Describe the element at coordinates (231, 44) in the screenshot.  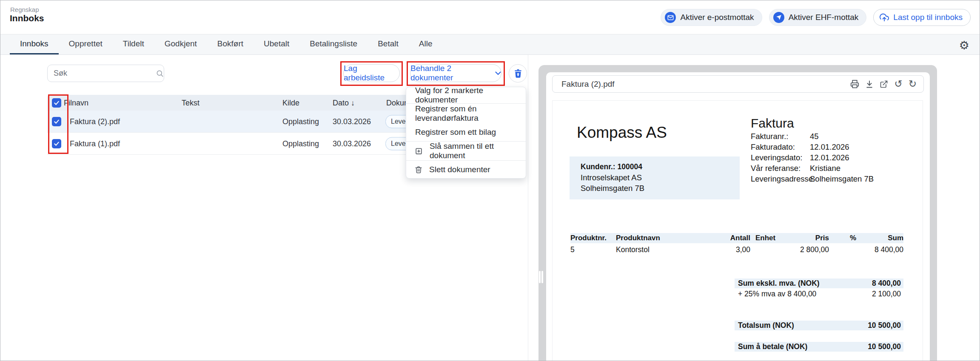
I see `tab-bokfort: Bokført` at that location.